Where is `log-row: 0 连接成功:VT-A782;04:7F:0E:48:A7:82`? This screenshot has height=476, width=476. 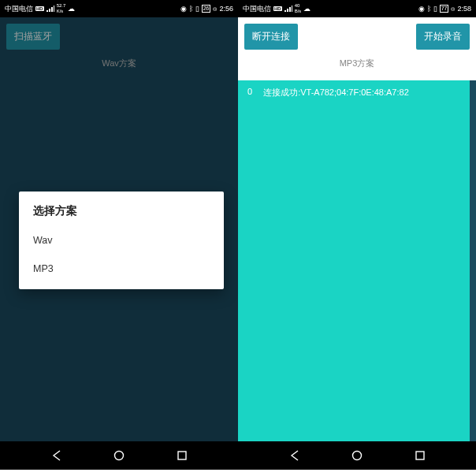 log-row: 0 连接成功:VT-A782;04:7F:0E:48:A7:82 is located at coordinates (354, 93).